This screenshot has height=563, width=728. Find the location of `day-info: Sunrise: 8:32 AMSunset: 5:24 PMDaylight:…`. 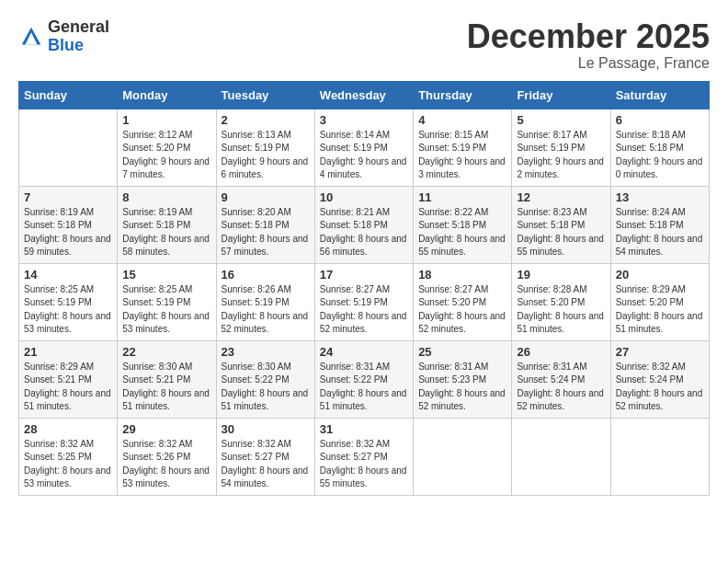

day-info: Sunrise: 8:32 AMSunset: 5:24 PMDaylight:… is located at coordinates (660, 386).